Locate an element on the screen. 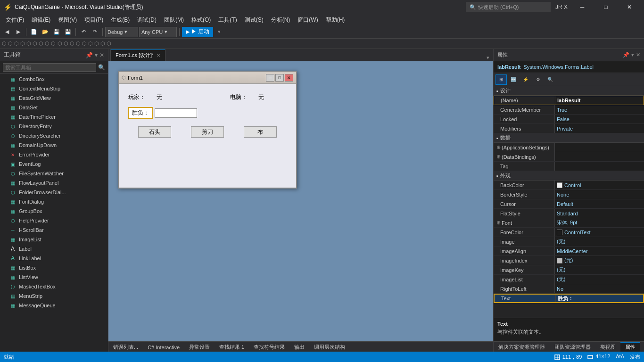 The height and width of the screenshot is (362, 644). toolbox-settings-icon: ▾ is located at coordinates (96, 55).